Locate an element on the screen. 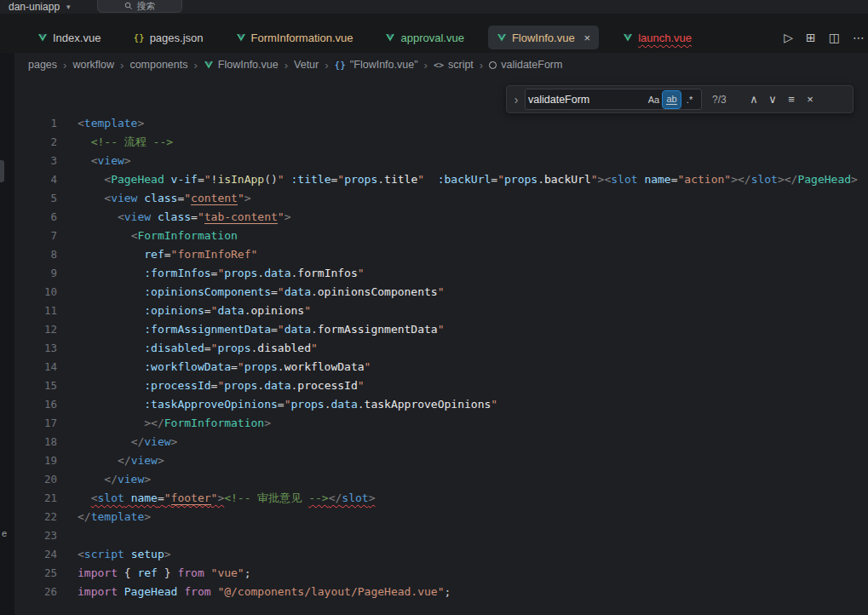 The width and height of the screenshot is (868, 615). method-icon is located at coordinates (492, 65).